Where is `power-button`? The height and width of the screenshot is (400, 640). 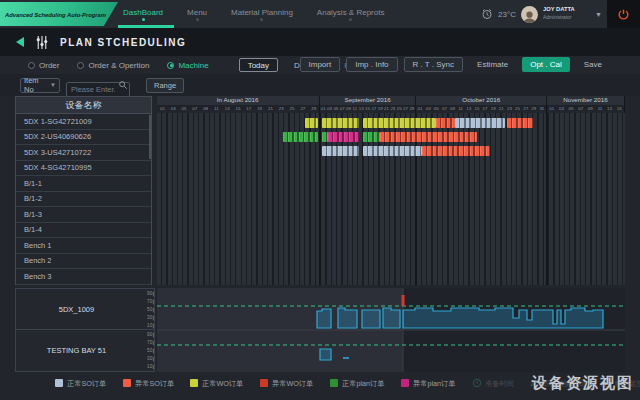
power-button is located at coordinates (624, 14).